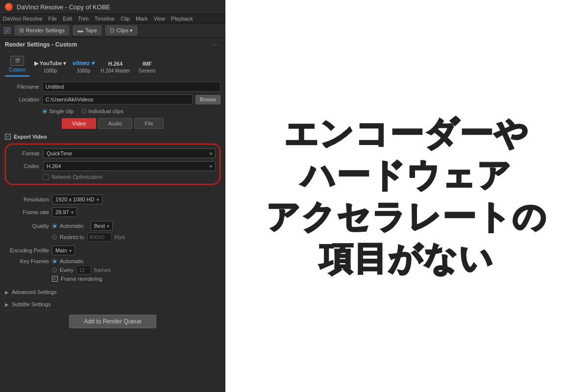  Describe the element at coordinates (79, 123) in the screenshot. I see `video-tab: Video` at that location.